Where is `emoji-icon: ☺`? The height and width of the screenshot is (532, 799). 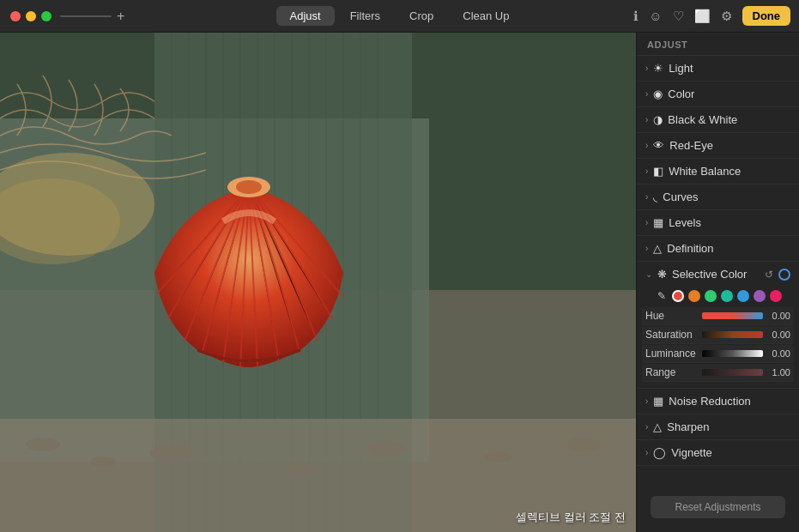
emoji-icon: ☺ is located at coordinates (656, 15).